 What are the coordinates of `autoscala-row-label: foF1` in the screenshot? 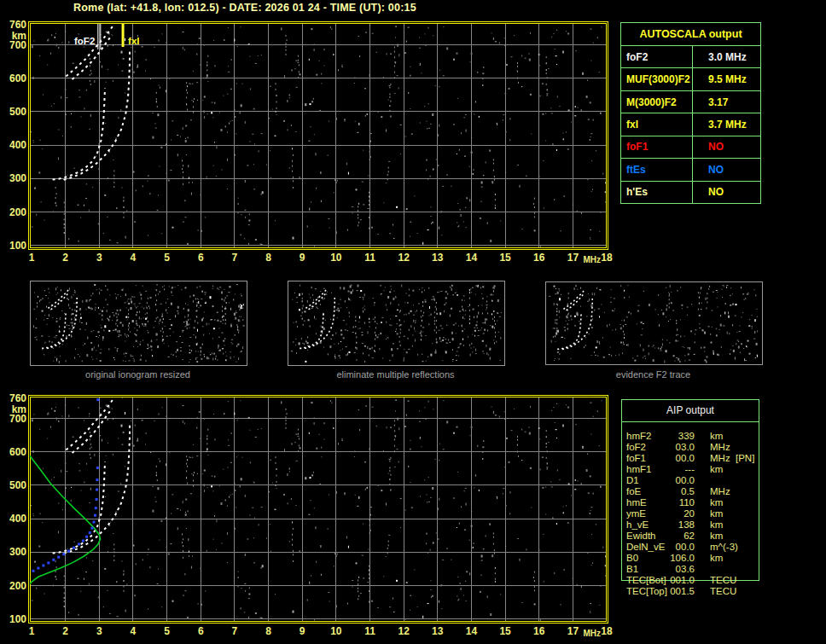 It's located at (657, 147).